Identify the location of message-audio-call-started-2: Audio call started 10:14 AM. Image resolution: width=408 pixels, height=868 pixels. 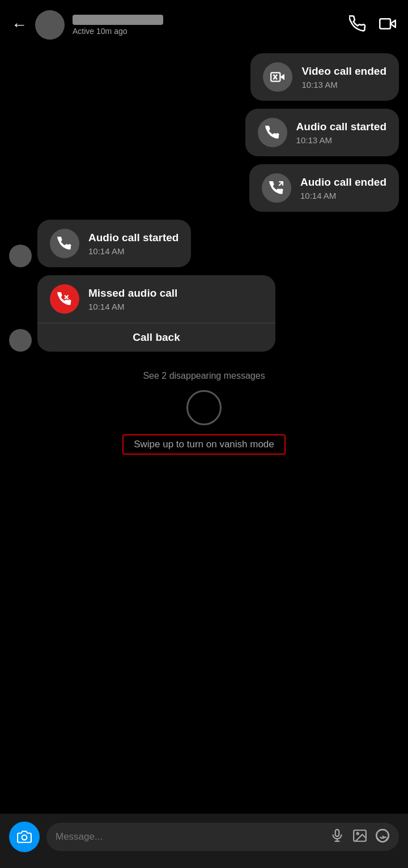
(114, 243).